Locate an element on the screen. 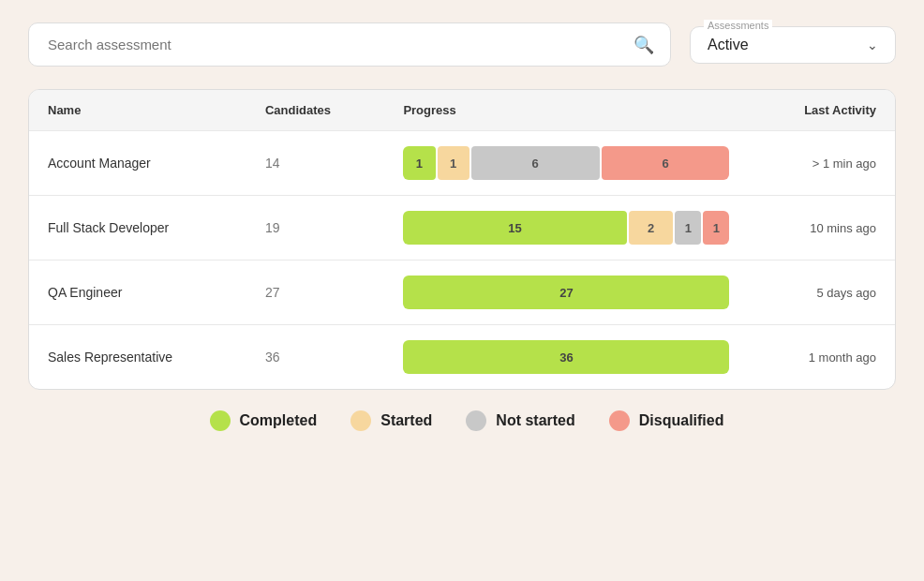 Image resolution: width=924 pixels, height=581 pixels. row-last-activity: > 1 min ago is located at coordinates (821, 163).